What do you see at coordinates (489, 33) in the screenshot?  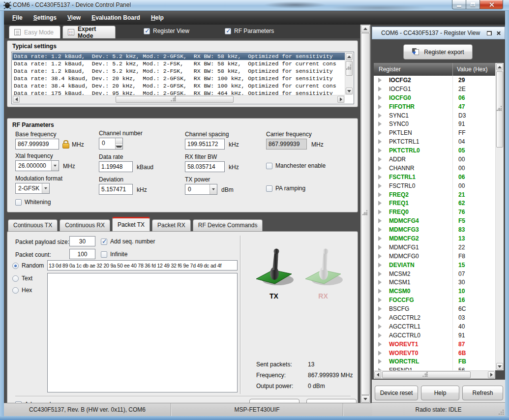 I see `float-panel-icon` at bounding box center [489, 33].